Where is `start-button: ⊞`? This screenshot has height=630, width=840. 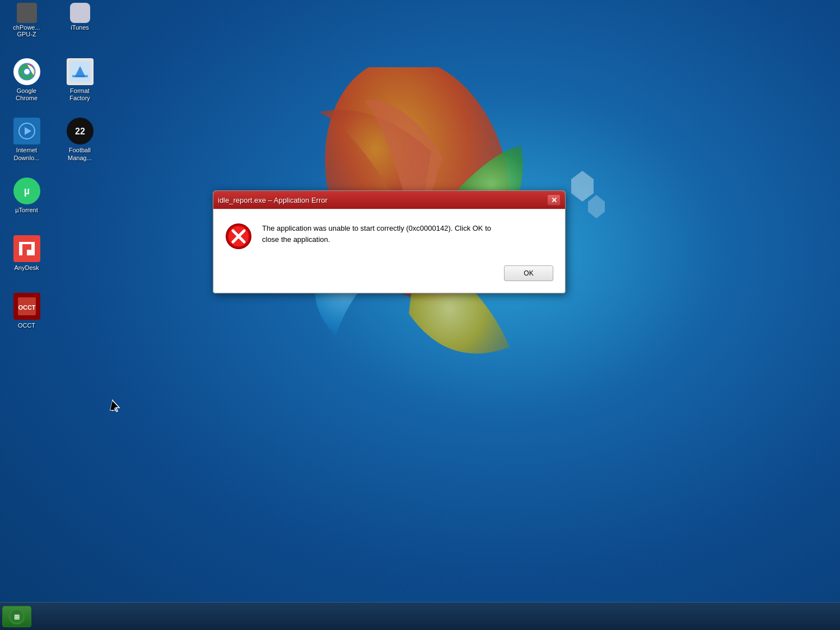
start-button: ⊞ is located at coordinates (17, 617).